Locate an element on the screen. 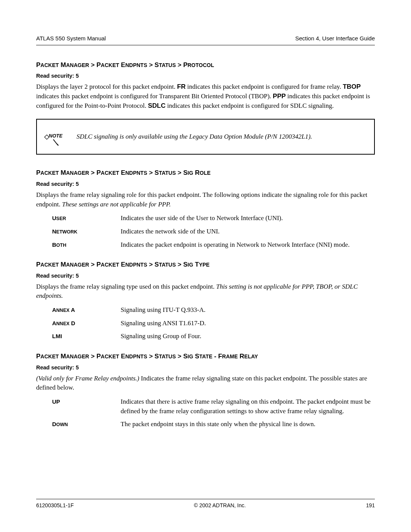  italic-text: These settings are not applicable for PP… is located at coordinates (116, 204).